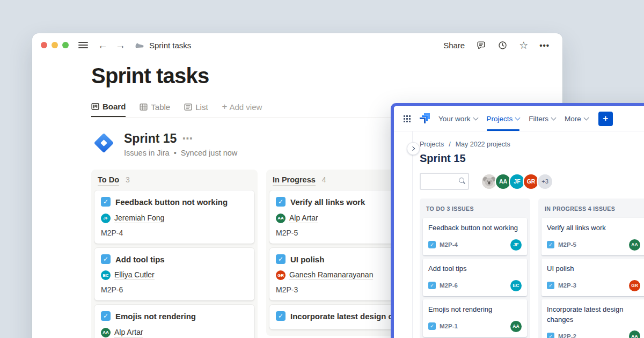 The width and height of the screenshot is (644, 338). Describe the element at coordinates (592, 319) in the screenshot. I see `jira-issue-card: Incorporate latest design changes ✓ M2P-…` at that location.